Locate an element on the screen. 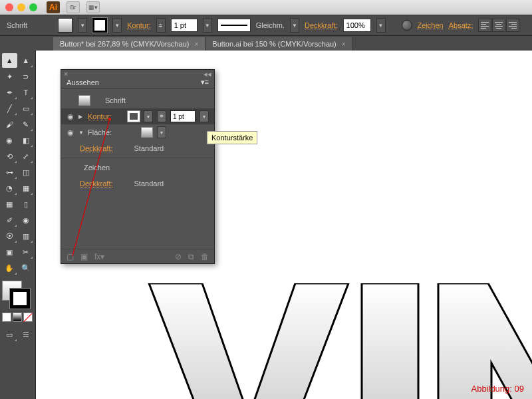  artboard-tool: ▣ is located at coordinates (9, 252).